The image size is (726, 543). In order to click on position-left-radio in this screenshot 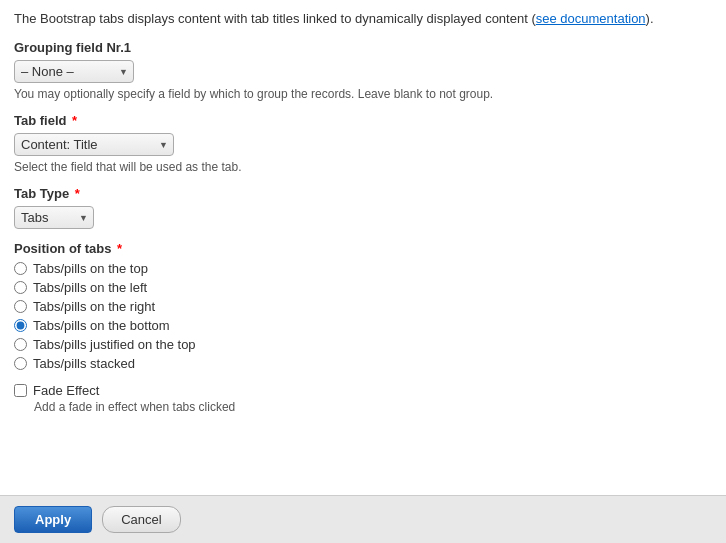, I will do `click(20, 288)`.